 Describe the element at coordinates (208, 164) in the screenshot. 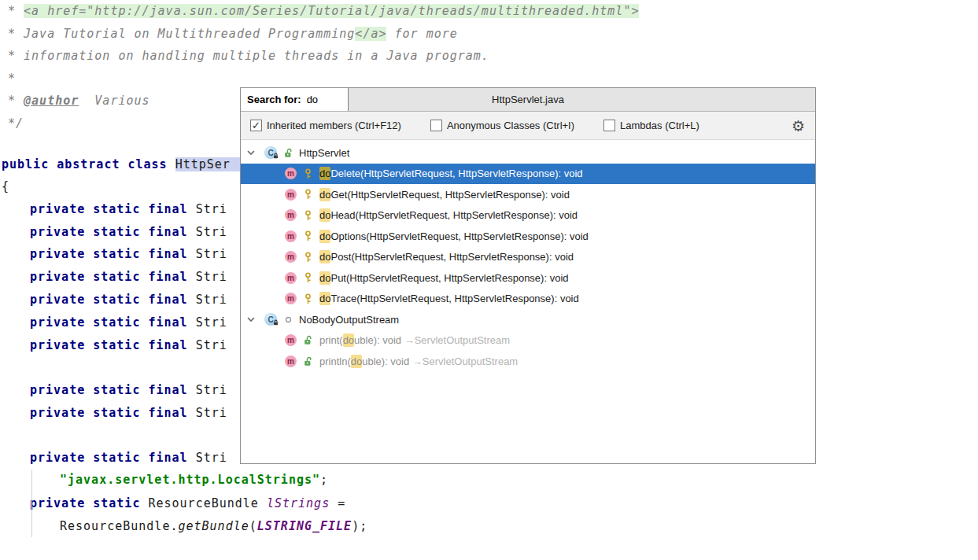

I see `code-segment: HttpSer` at that location.